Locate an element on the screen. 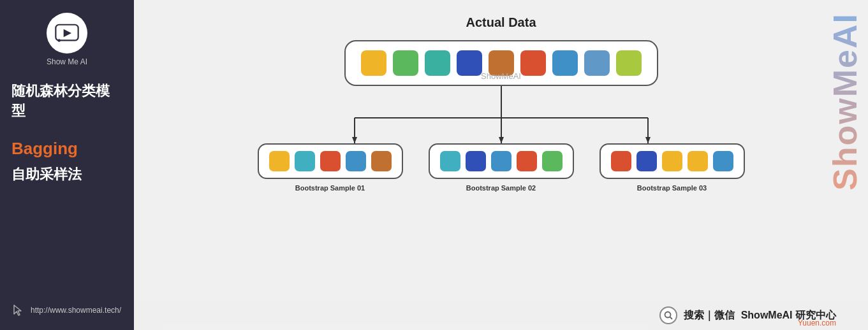  sample-label-1: Bootstrap Sample 02 is located at coordinates (501, 188).